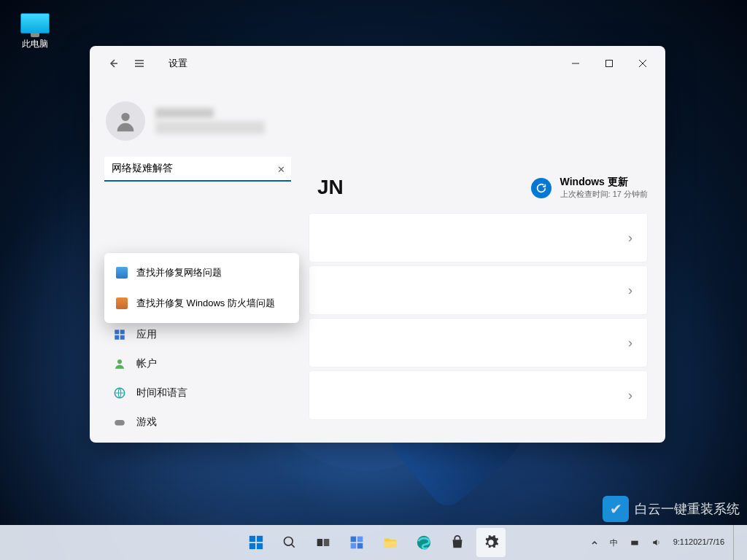  What do you see at coordinates (204, 122) in the screenshot?
I see `user-panel` at bounding box center [204, 122].